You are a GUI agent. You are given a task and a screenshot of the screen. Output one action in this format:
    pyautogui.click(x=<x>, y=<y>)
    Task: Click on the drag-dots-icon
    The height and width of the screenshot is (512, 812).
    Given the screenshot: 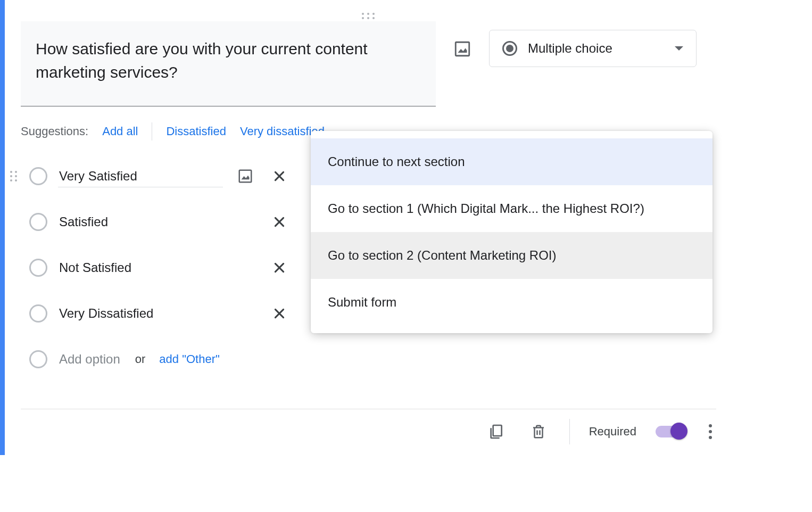 What is the action you would take?
    pyautogui.click(x=369, y=16)
    